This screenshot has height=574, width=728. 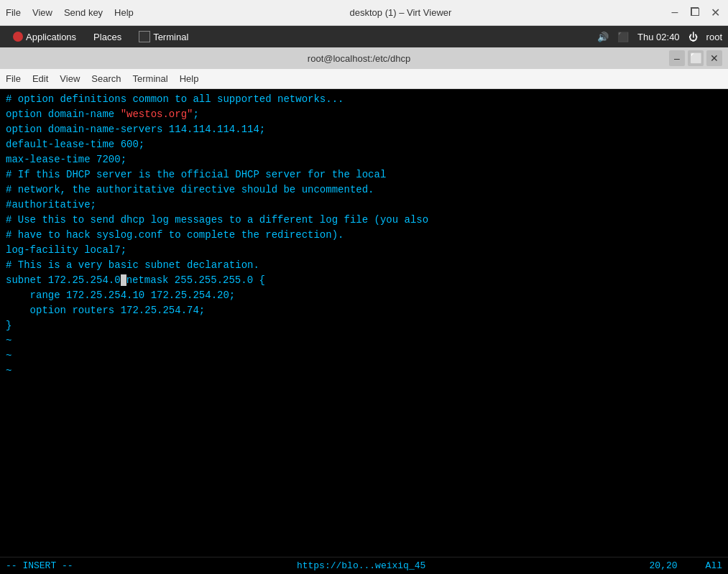 What do you see at coordinates (364, 79) in the screenshot?
I see `terminal-menu-bar: File Edit View Search Terminal Help` at bounding box center [364, 79].